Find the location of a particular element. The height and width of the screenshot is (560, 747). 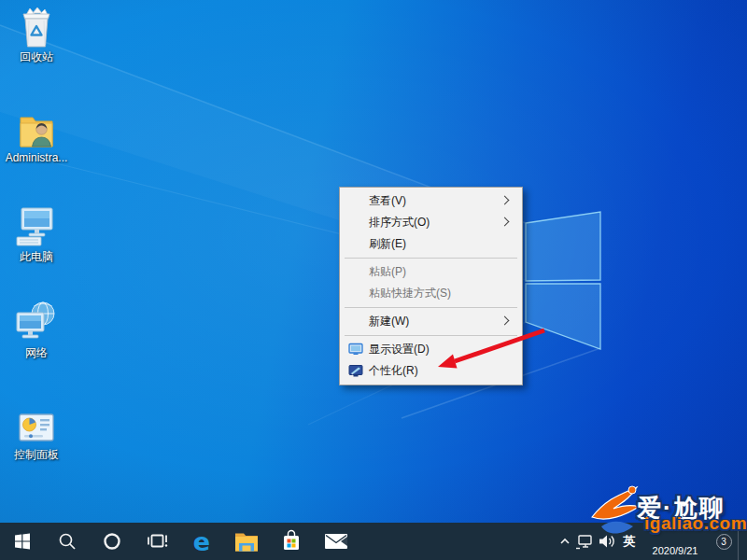

menu-item-sort-by: 排序方式(O) is located at coordinates (431, 222).